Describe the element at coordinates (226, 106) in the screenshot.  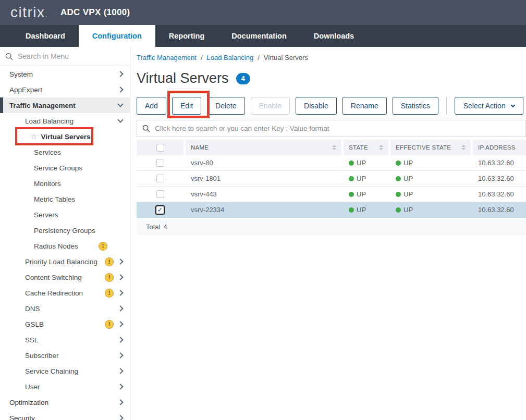
I see `delete-button: Delete` at that location.